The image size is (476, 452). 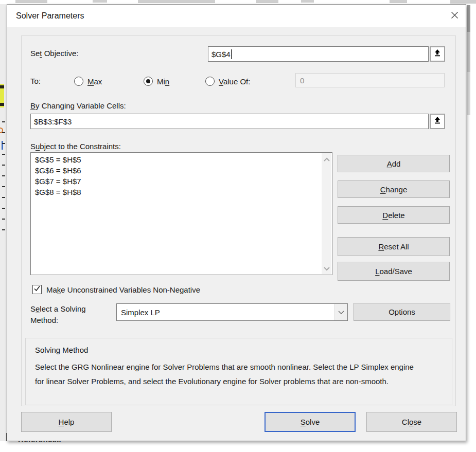 I want to click on text-caret, so click(x=232, y=55).